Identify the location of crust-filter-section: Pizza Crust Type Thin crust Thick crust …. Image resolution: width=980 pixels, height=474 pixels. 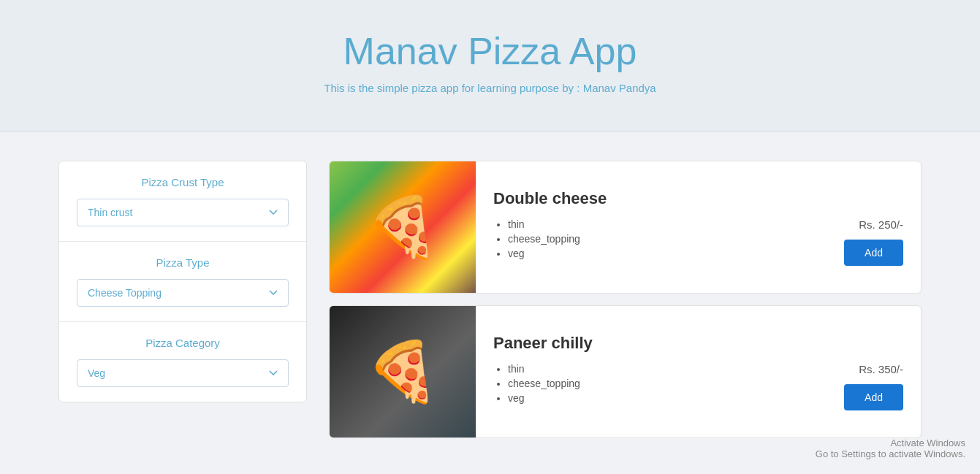
(183, 202).